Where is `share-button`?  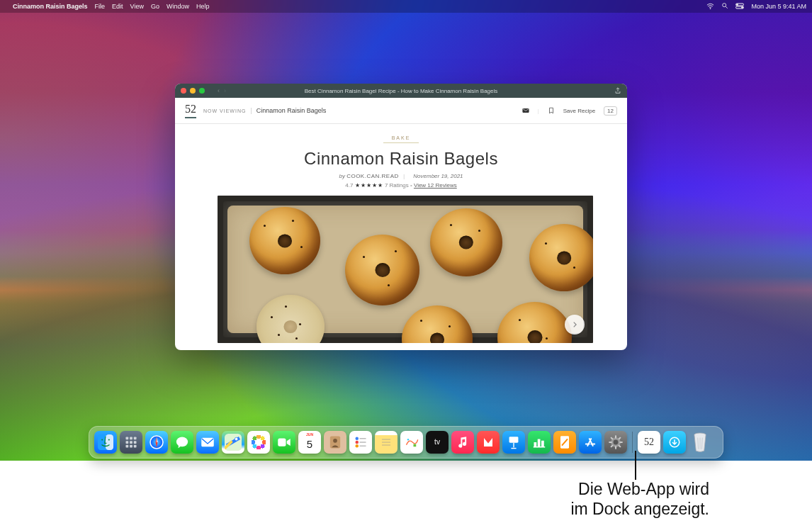 share-button is located at coordinates (618, 91).